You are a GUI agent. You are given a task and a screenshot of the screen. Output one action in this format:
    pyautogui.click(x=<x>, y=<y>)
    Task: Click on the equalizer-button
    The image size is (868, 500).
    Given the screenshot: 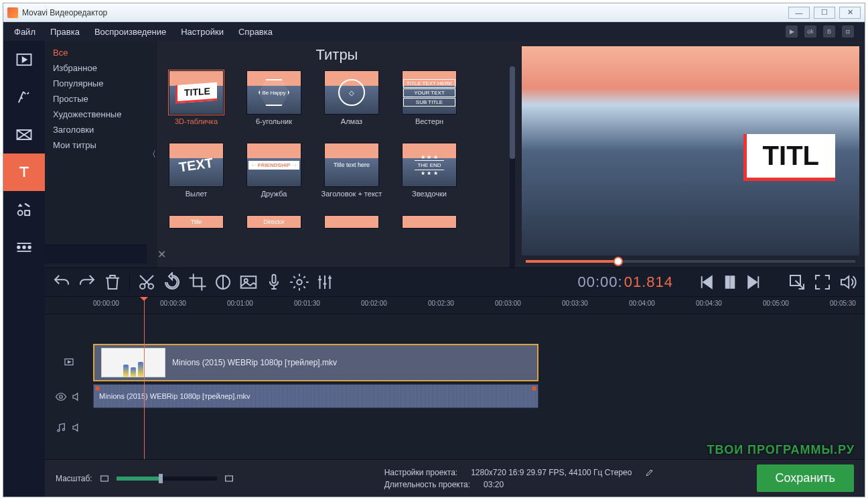 What is the action you would take?
    pyautogui.click(x=325, y=282)
    